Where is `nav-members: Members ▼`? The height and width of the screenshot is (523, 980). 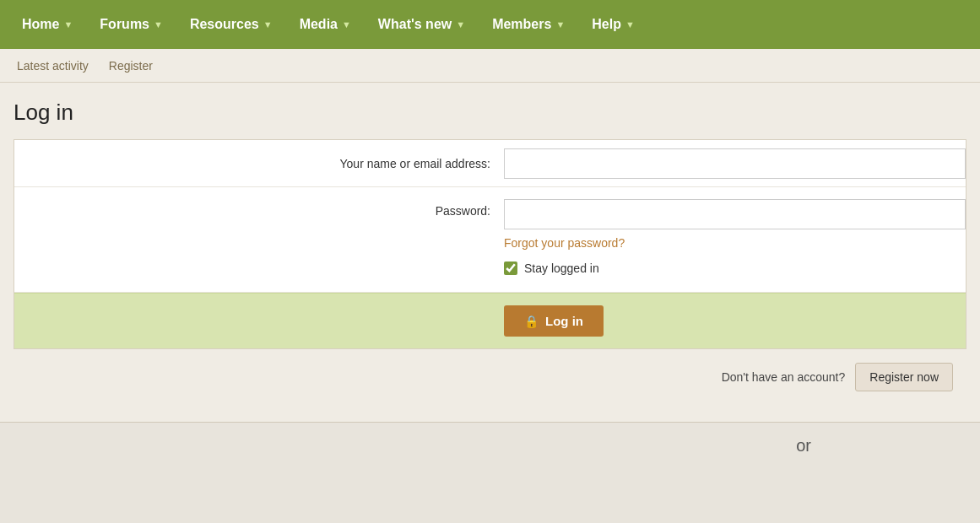
nav-members: Members ▼ is located at coordinates (528, 24).